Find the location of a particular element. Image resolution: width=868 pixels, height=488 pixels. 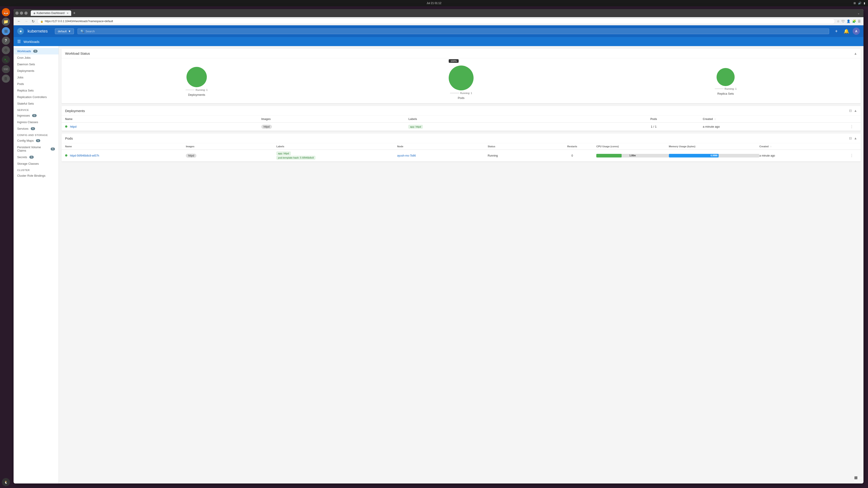

taskbar-right-icons: ⊞ 🔊 ▮ is located at coordinates (859, 3).